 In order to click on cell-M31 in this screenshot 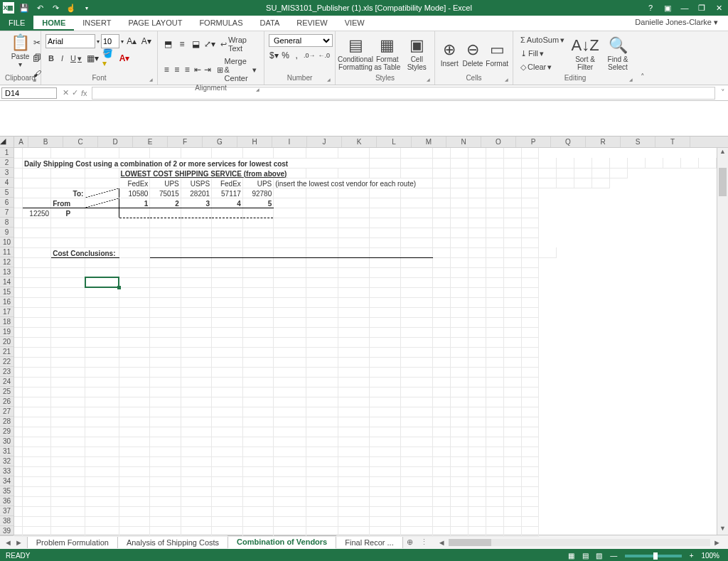, I will do `click(385, 452)`.